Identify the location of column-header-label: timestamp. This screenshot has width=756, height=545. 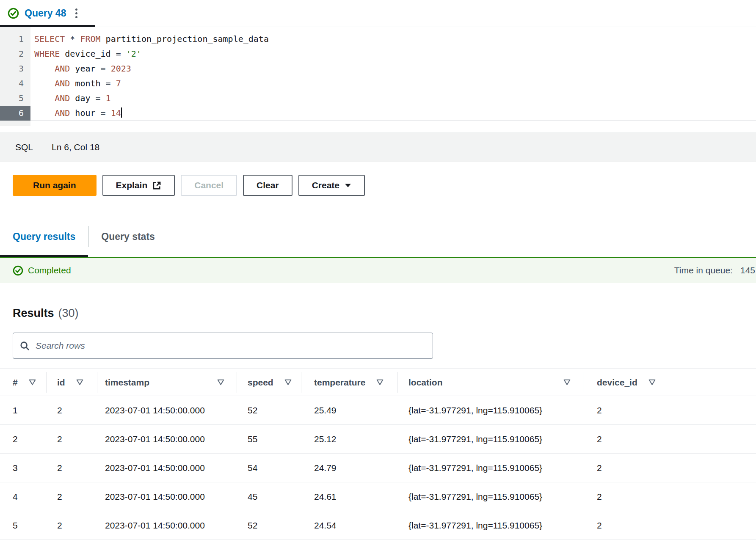
(127, 383).